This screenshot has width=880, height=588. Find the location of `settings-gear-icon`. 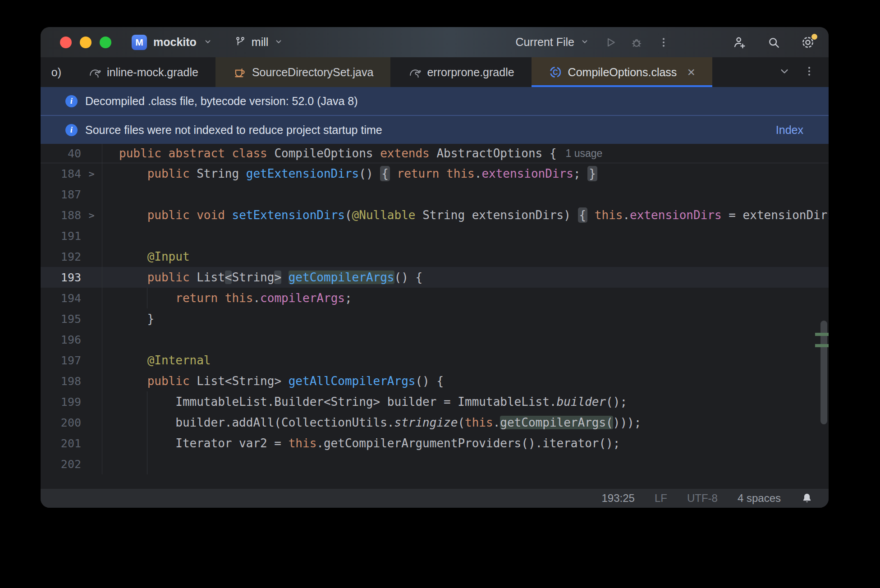

settings-gear-icon is located at coordinates (808, 42).